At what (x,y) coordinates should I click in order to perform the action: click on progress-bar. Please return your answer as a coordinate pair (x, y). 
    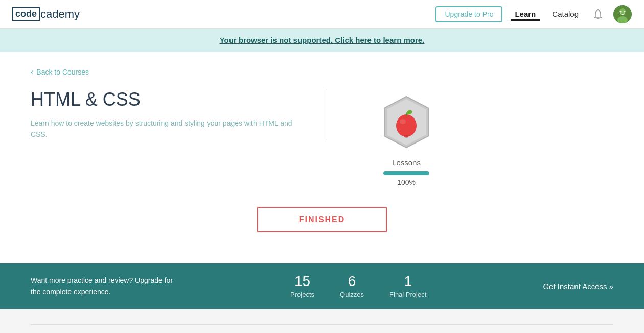
    Looking at the image, I should click on (406, 173).